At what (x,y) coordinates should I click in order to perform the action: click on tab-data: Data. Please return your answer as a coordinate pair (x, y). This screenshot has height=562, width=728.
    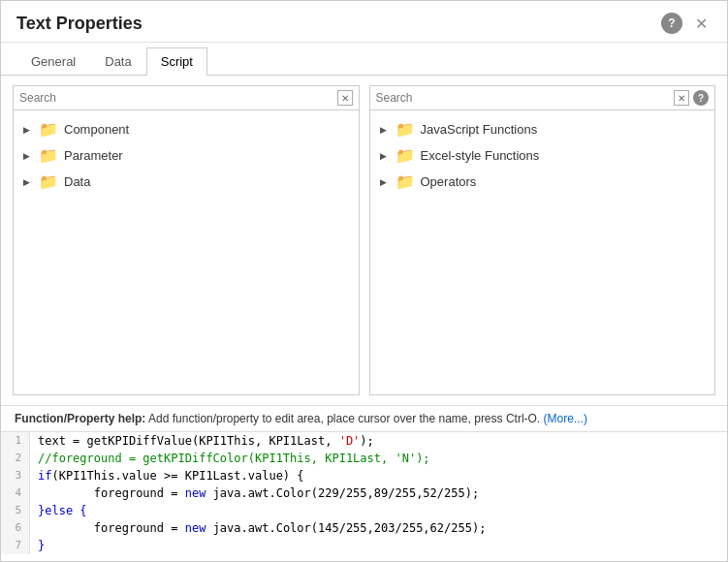
    Looking at the image, I should click on (118, 62).